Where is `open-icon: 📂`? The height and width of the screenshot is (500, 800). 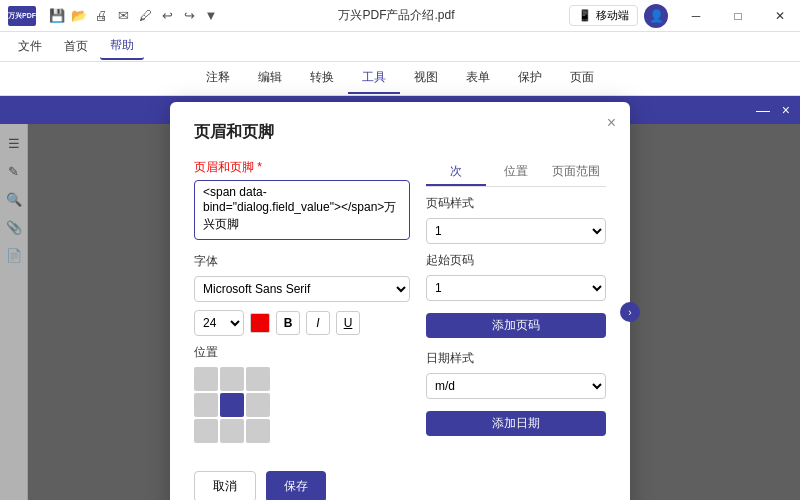
open-icon: 📂 is located at coordinates (79, 16).